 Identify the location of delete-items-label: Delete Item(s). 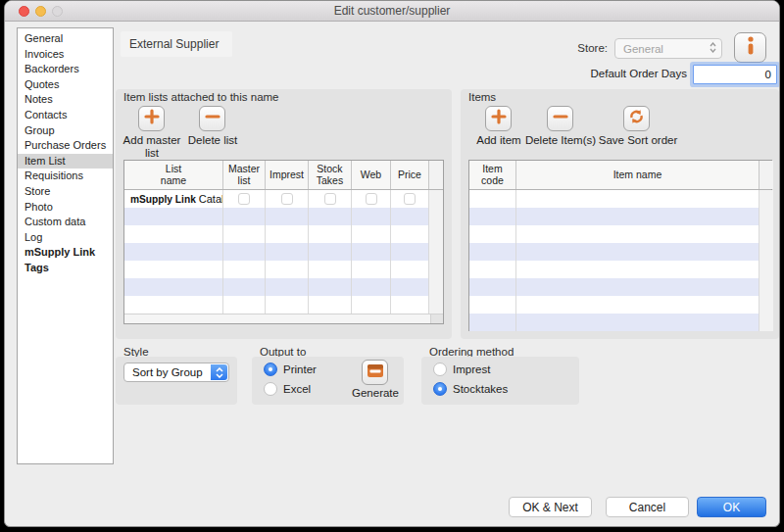
(561, 141).